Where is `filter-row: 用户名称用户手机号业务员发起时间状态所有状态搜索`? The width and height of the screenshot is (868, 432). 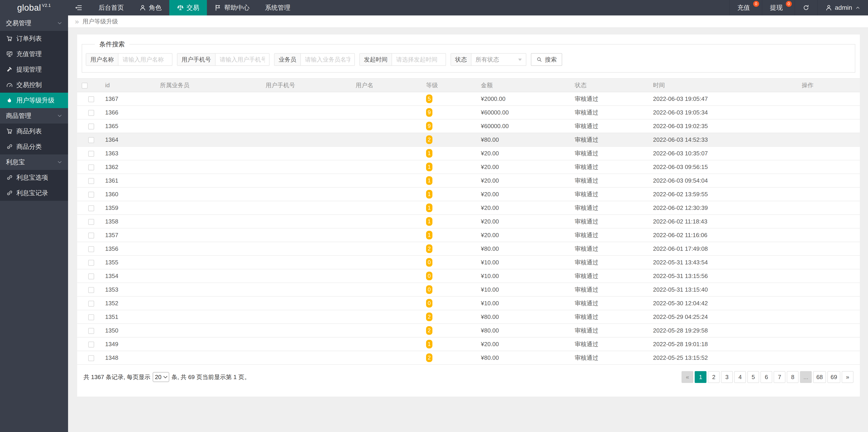
filter-row: 用户名称用户手机号业务员发起时间状态所有状态搜索 is located at coordinates (470, 59).